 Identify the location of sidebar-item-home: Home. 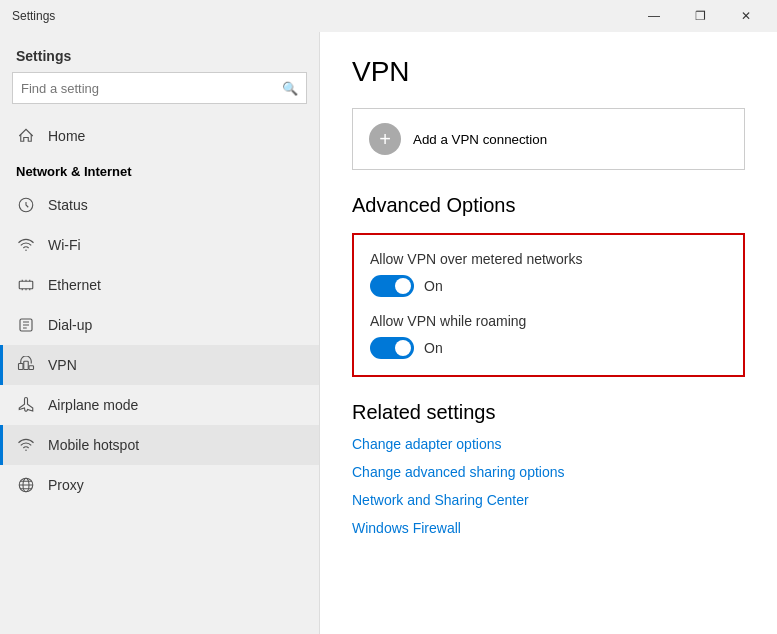
(160, 136).